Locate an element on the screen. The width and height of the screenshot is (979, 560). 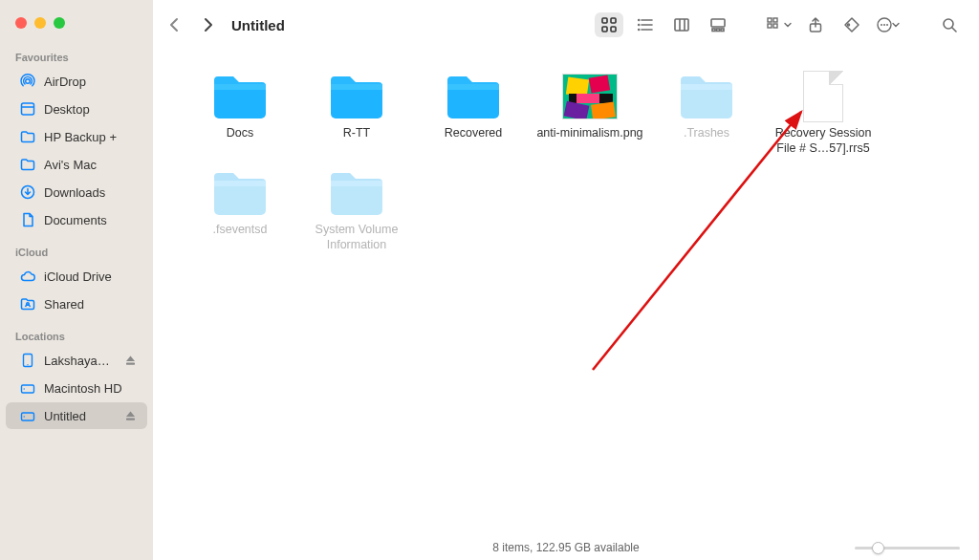
sidebar-item-documents: Documents is located at coordinates (76, 220).